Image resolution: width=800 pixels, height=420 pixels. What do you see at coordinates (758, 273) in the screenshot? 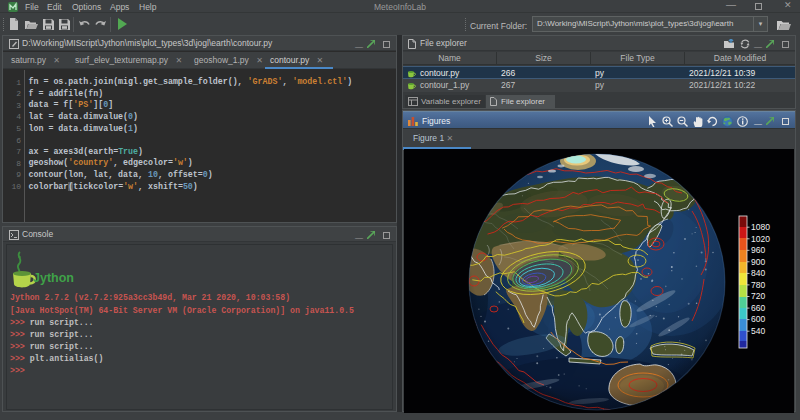
I see `svg-text: 840` at bounding box center [758, 273].